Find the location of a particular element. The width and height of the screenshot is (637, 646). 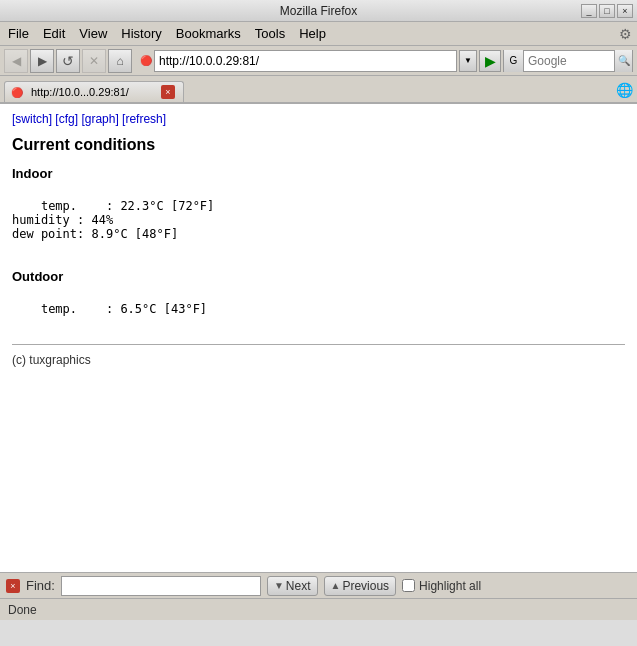

find-highlight-option: Highlight all is located at coordinates (442, 586).